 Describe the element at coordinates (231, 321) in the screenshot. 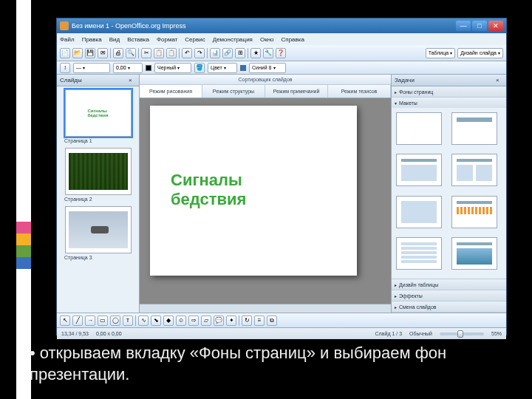

I see `stars-icon: ✦` at that location.